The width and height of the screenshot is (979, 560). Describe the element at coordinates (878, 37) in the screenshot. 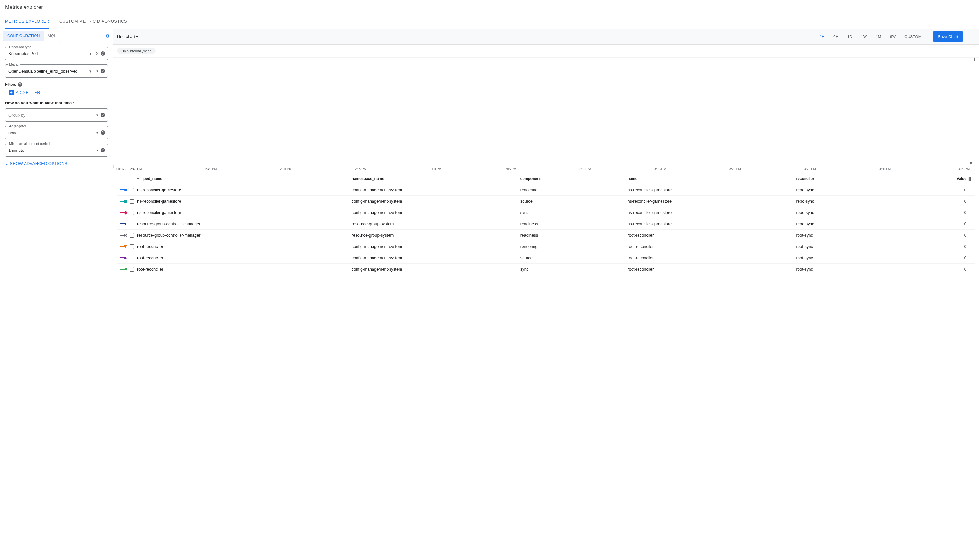

I see `time-range-1m: 1M` at that location.